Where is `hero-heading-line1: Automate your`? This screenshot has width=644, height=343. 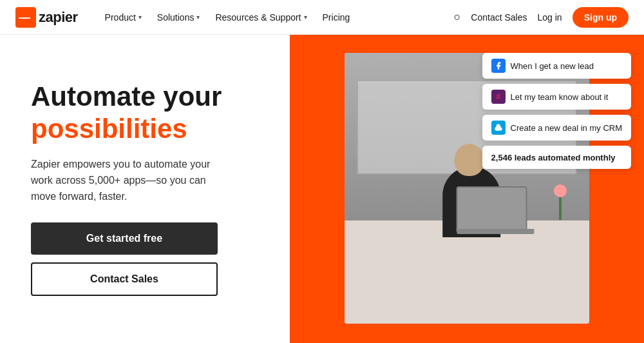 hero-heading-line1: Automate your is located at coordinates (147, 97).